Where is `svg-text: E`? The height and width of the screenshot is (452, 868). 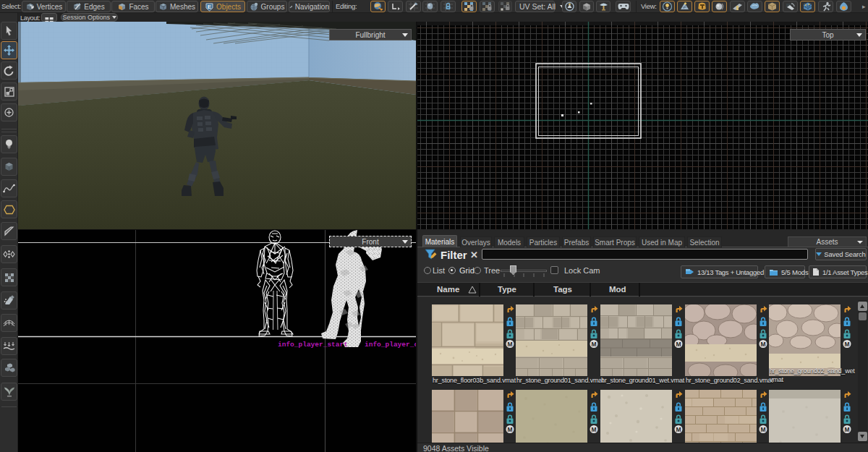 svg-text: E is located at coordinates (210, 7).